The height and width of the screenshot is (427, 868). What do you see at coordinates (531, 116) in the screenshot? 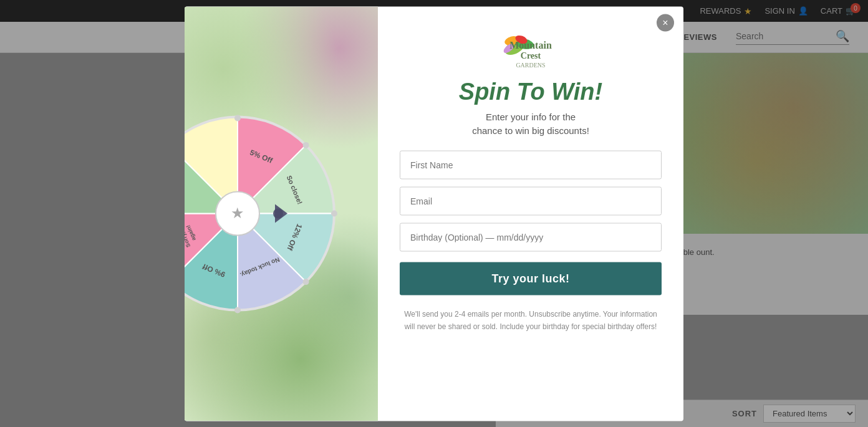
I see `modal-desc-line1: Enter your info for the` at bounding box center [531, 116].